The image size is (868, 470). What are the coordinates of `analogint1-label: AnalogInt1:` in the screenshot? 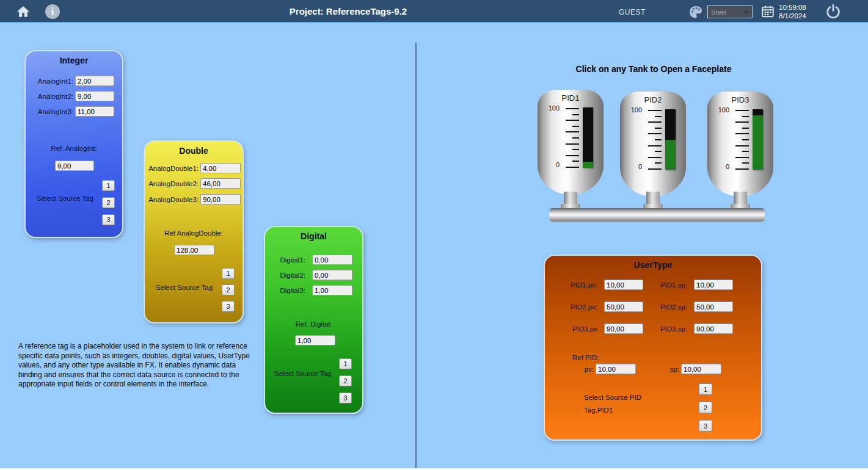 It's located at (51, 81).